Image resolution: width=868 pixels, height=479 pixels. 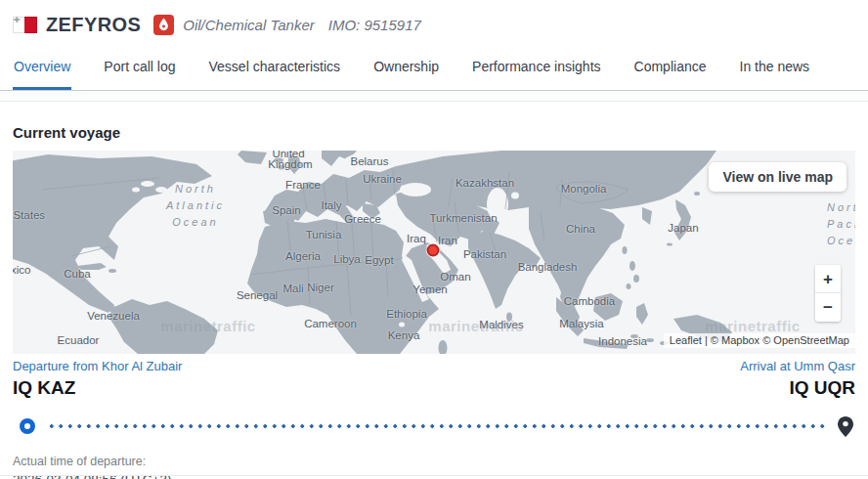 What do you see at coordinates (164, 25) in the screenshot?
I see `oil-droplet-icon` at bounding box center [164, 25].